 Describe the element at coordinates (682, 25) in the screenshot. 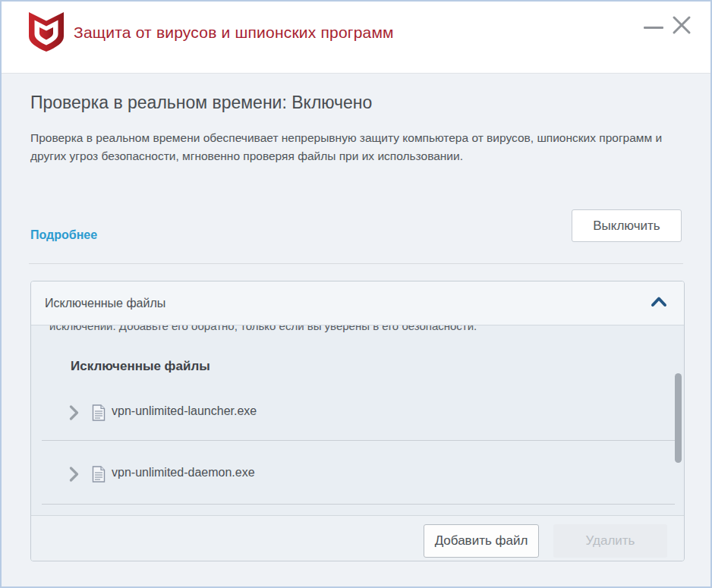

I see `close-icon` at that location.